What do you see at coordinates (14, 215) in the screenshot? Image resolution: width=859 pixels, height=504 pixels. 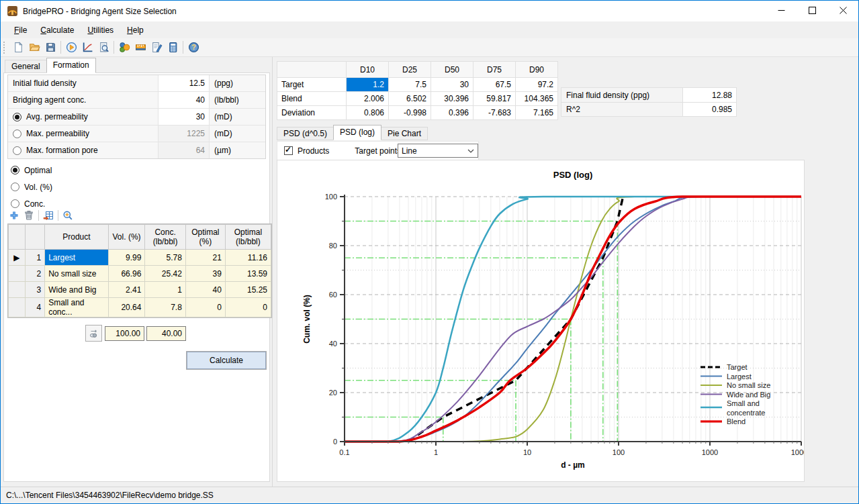 I see `add-row-button` at bounding box center [14, 215].